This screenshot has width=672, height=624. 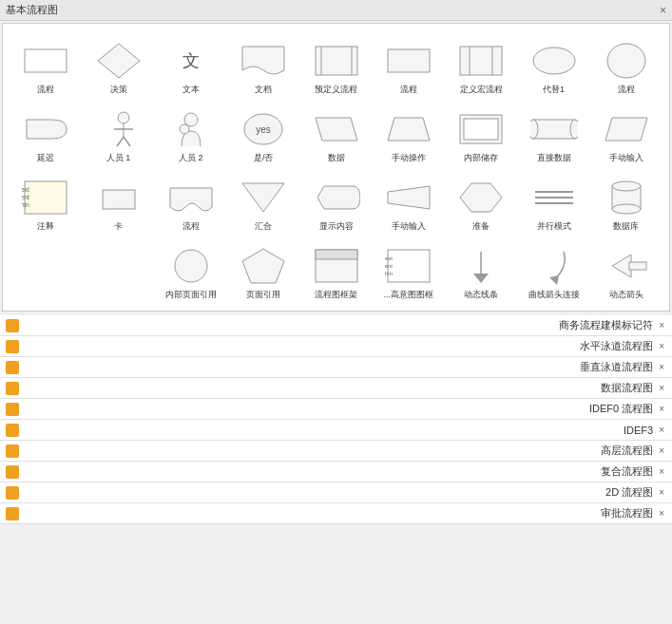 What do you see at coordinates (663, 10) in the screenshot?
I see `close-button: ×` at bounding box center [663, 10].